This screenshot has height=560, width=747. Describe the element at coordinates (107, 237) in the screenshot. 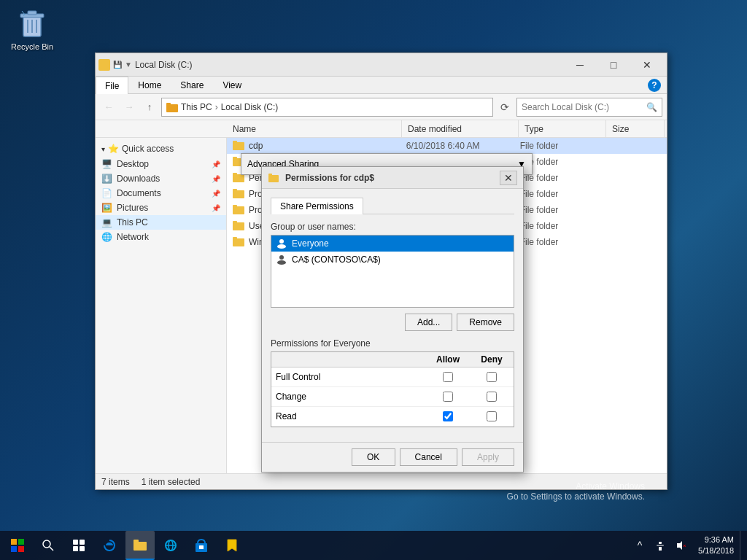

I see `network-icon: 🌐` at that location.